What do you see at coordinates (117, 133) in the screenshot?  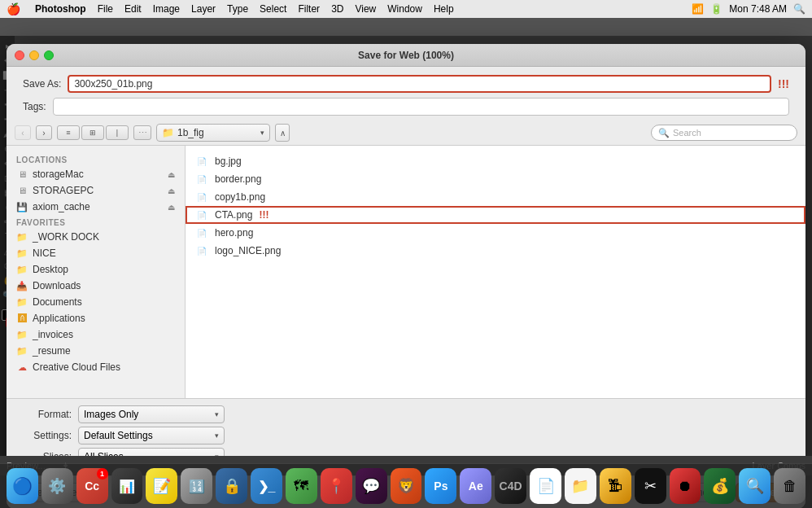 I see `column-view-button: |` at bounding box center [117, 133].